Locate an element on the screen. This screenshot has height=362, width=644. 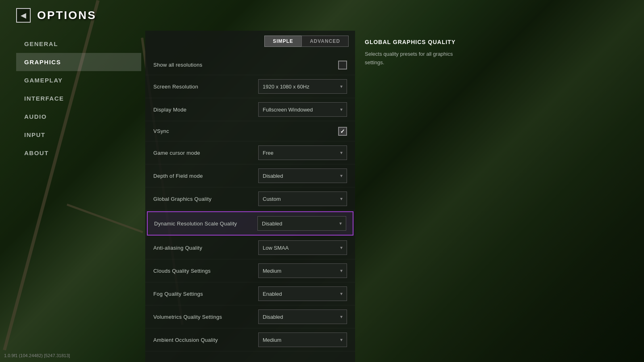
setting-control-ambient-occlusion-quality: Medium ▾ is located at coordinates (303, 340).